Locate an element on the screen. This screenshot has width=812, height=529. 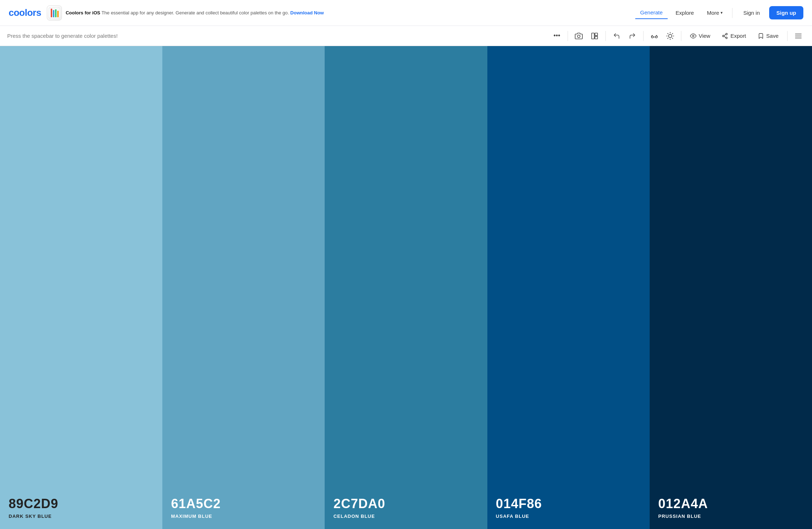
chevron-down-icon: ▾ is located at coordinates (722, 13).